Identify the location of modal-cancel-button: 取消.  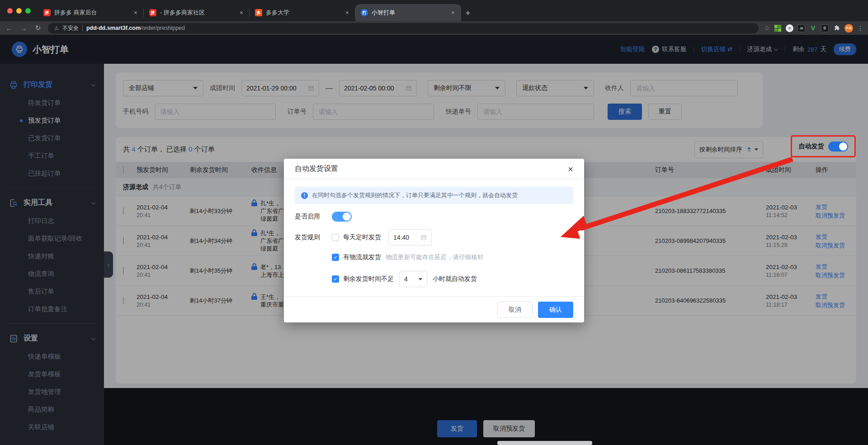
(515, 310).